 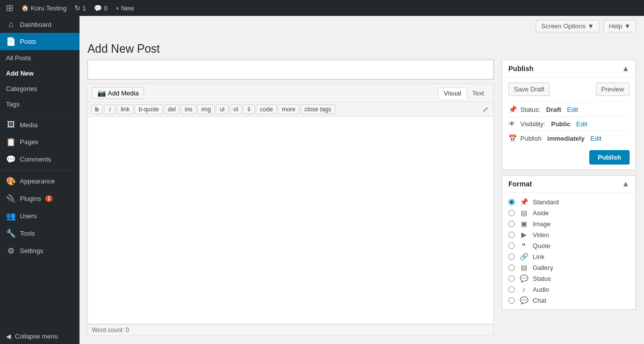 I want to click on wp-logo-icon: ⊞, so click(x=10, y=8).